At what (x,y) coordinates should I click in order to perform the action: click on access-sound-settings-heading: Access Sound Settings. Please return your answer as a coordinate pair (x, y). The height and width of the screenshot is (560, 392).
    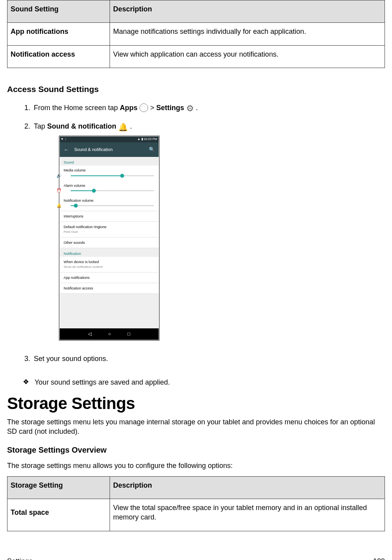
    Looking at the image, I should click on (196, 89).